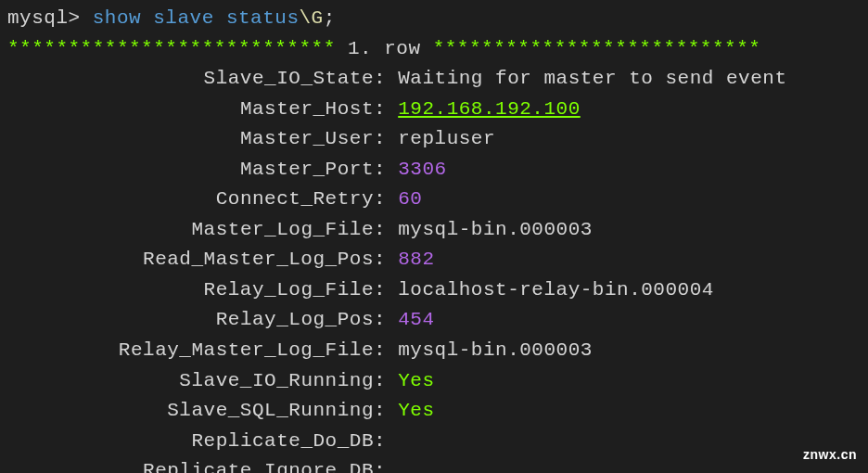 The image size is (868, 473). I want to click on replicate-ignore-db-label: Replicate_Ignore_DB, so click(191, 465).